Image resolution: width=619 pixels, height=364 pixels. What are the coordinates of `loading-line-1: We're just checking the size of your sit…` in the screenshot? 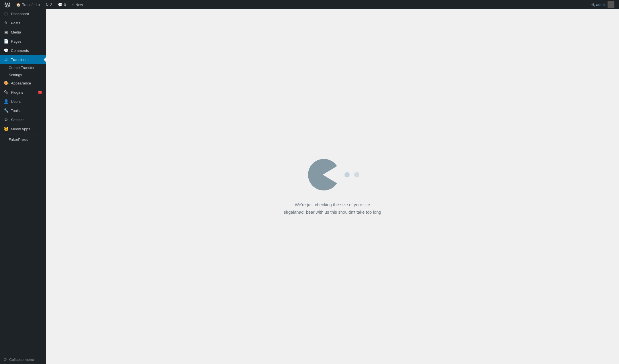 It's located at (332, 205).